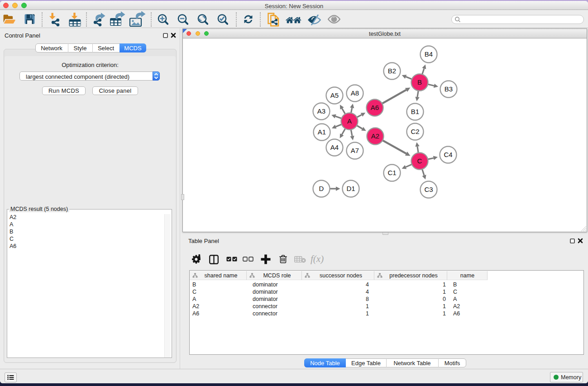  What do you see at coordinates (321, 188) in the screenshot?
I see `svg-text: D` at bounding box center [321, 188].